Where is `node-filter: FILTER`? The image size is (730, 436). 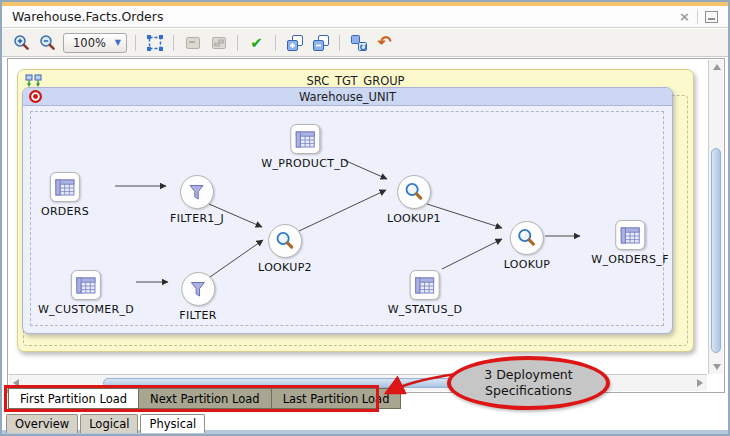
node-filter: FILTER is located at coordinates (198, 297).